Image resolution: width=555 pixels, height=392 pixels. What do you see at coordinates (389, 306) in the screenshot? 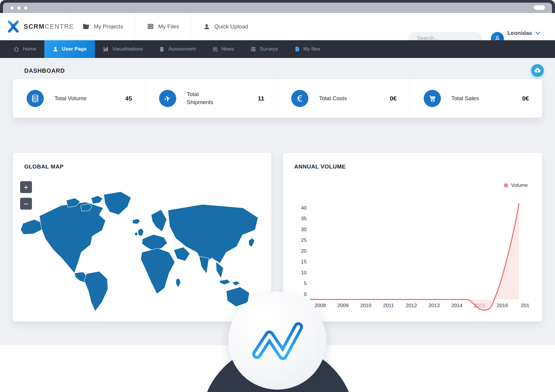
I see `x-tick: 2011` at bounding box center [389, 306].